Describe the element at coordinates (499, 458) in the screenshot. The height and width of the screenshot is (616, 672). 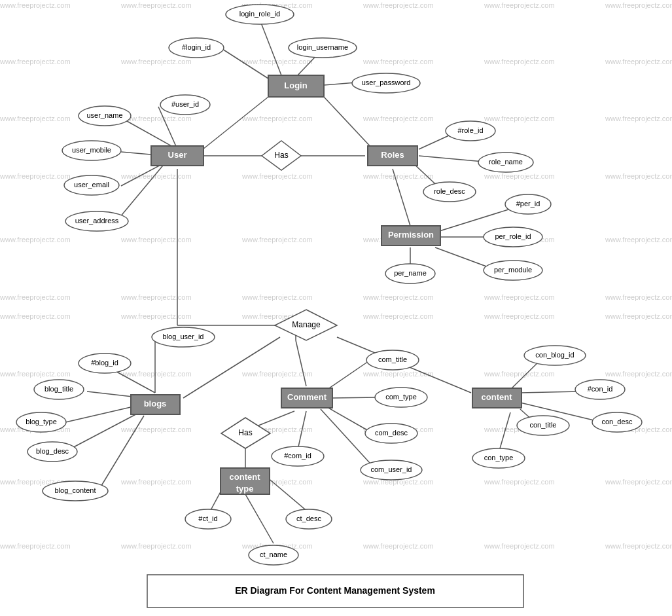
I see `con-type-attr: con_type` at that location.